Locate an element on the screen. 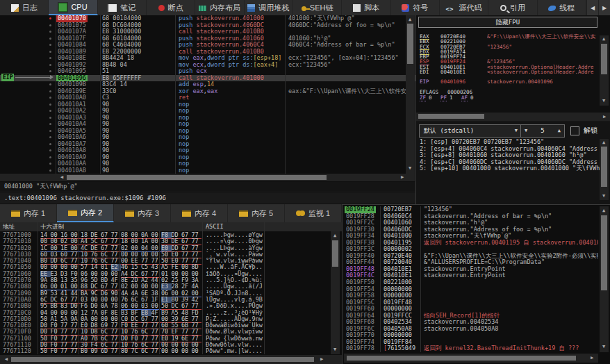 The image size is (610, 364). stack-row: 0019FF78[76155049返回到 kernel32.BaseThread… is located at coordinates (470, 349).